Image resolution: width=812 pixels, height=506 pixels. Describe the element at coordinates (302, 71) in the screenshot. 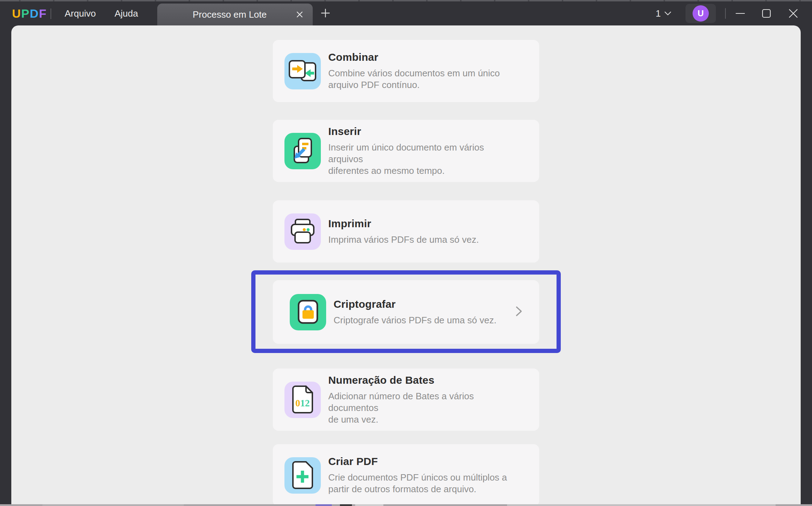

I see `combine-documents-icon` at that location.